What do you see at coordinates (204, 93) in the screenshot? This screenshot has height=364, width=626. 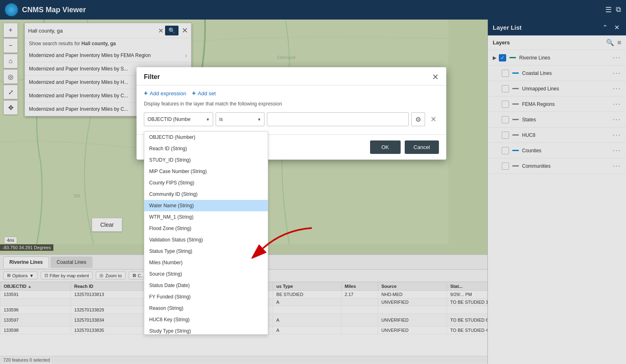 I see `add-set-button: + Add set` at bounding box center [204, 93].